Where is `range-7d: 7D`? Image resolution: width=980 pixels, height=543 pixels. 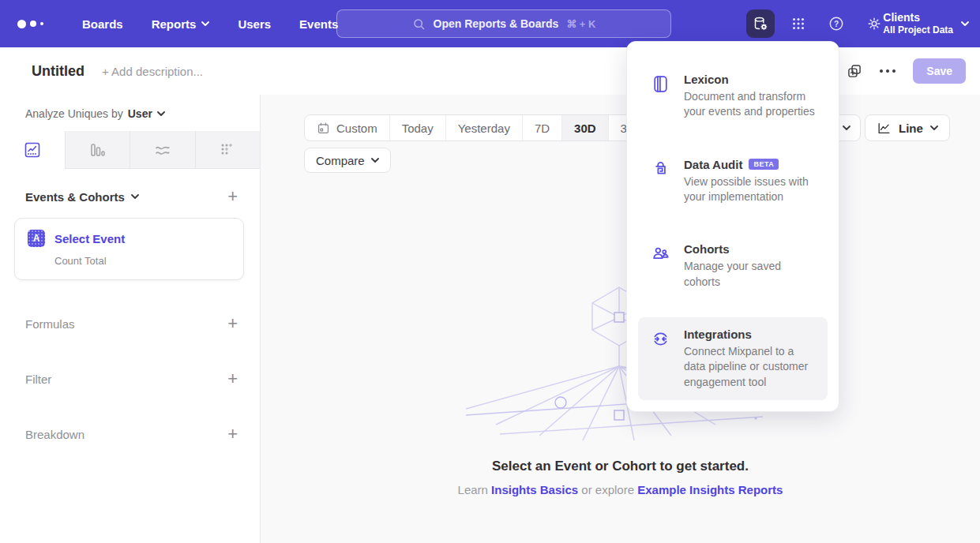
range-7d: 7D is located at coordinates (542, 128).